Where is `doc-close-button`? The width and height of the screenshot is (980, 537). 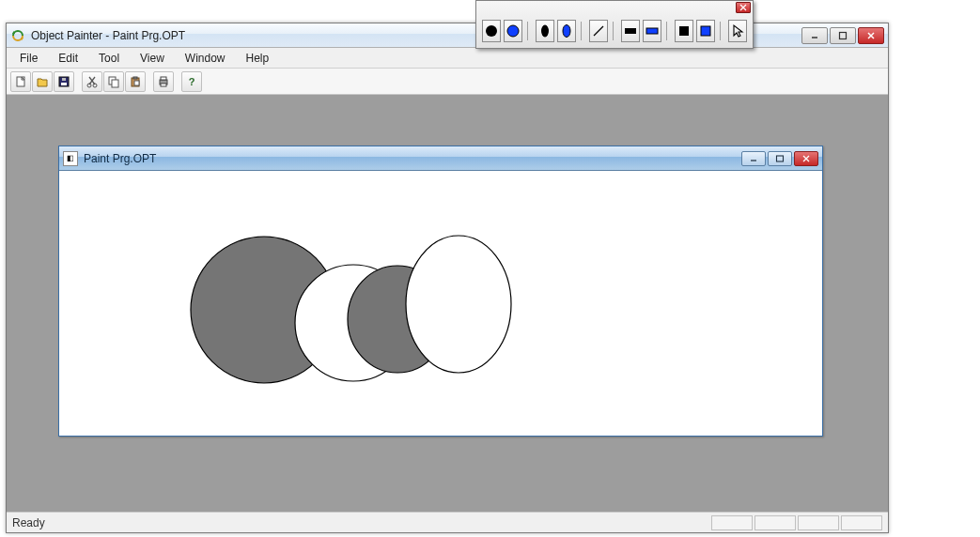
doc-close-button is located at coordinates (806, 159).